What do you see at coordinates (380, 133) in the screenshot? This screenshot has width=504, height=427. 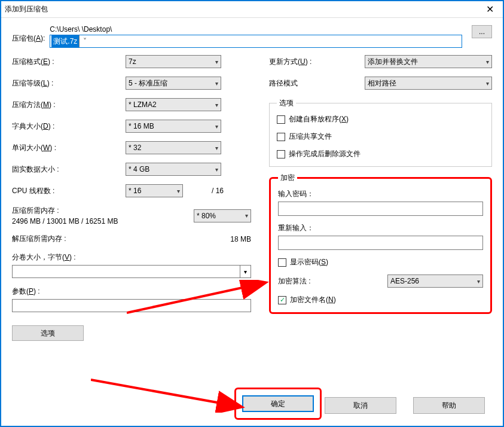 I see `options-group: 选项 创建自释放程序(X) 压缩共享文件 操作完成后删除源文件` at bounding box center [380, 133].